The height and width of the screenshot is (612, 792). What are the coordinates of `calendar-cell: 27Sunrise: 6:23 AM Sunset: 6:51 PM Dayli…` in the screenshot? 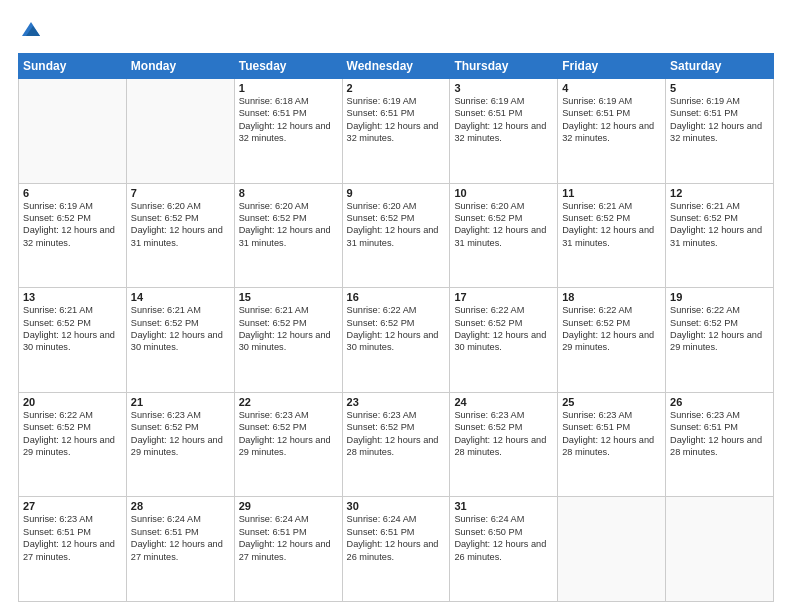 It's located at (73, 550).